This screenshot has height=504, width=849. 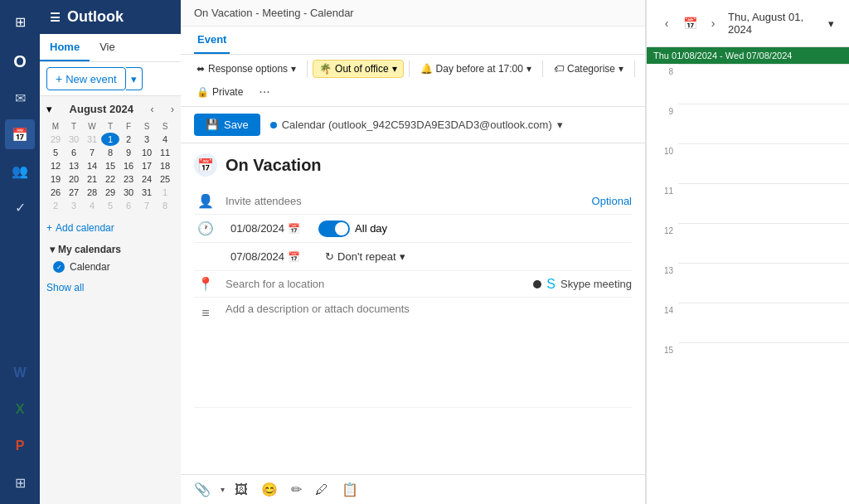 I want to click on time-9: 9, so click(x=662, y=127).